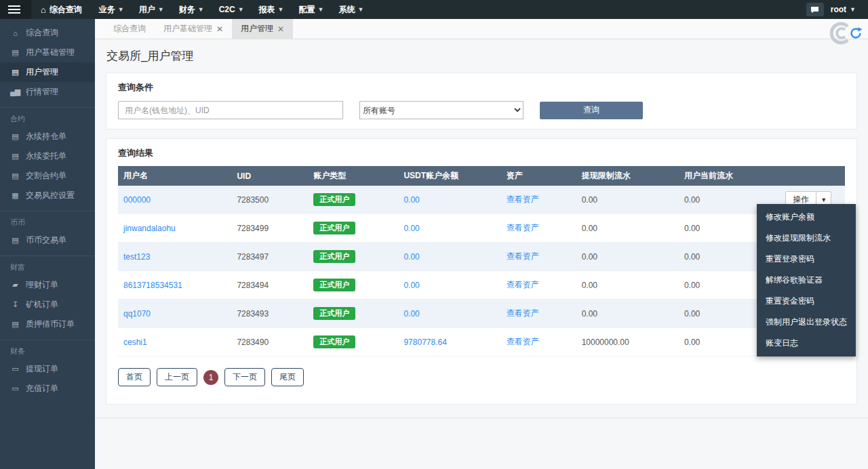 The width and height of the screenshot is (868, 469). Describe the element at coordinates (481, 285) in the screenshot. I see `table-row: 8613718534531 7283494 正式用户 0.00 查看资产 0.0…` at that location.